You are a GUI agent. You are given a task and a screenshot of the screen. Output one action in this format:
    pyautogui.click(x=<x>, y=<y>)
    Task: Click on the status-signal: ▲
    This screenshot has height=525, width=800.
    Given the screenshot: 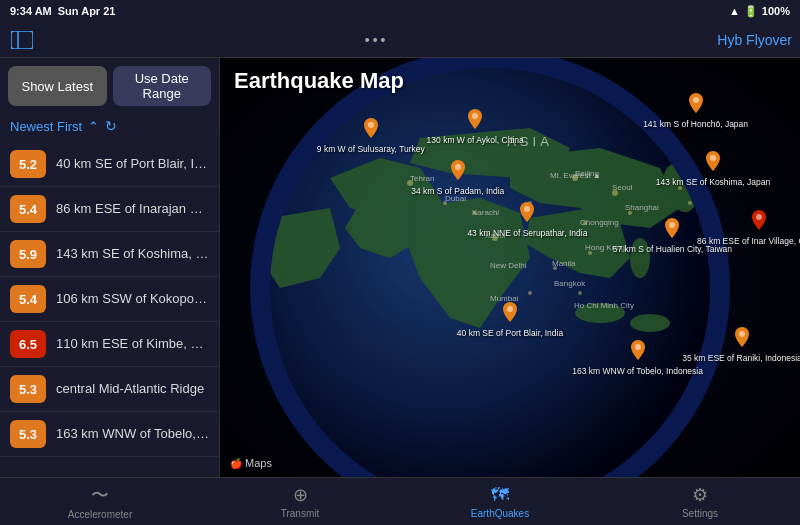 What is the action you would take?
    pyautogui.click(x=734, y=11)
    